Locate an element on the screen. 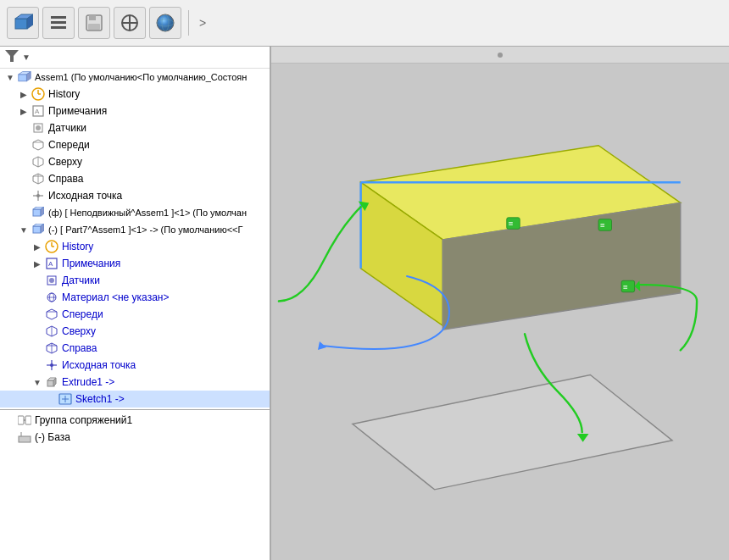  filter-row: ▼ is located at coordinates (135, 58).